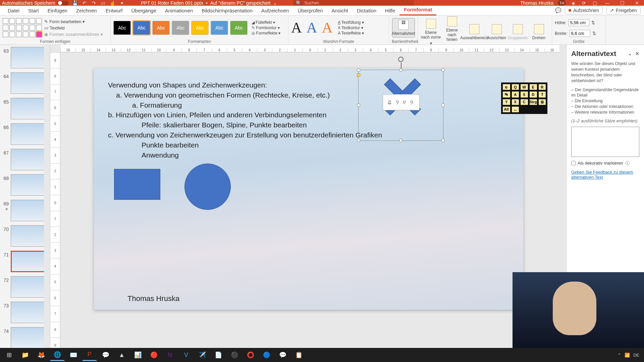 This screenshot has height=362, width=644. I want to click on app-icon: 📊, so click(138, 355).